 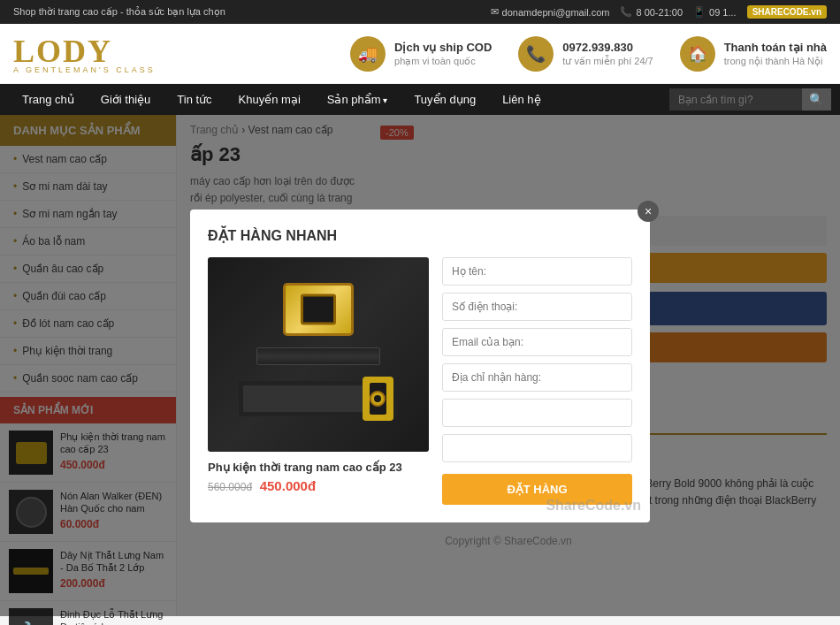 I want to click on sharecode-watermark: ShareCode.vn, so click(x=593, y=506).